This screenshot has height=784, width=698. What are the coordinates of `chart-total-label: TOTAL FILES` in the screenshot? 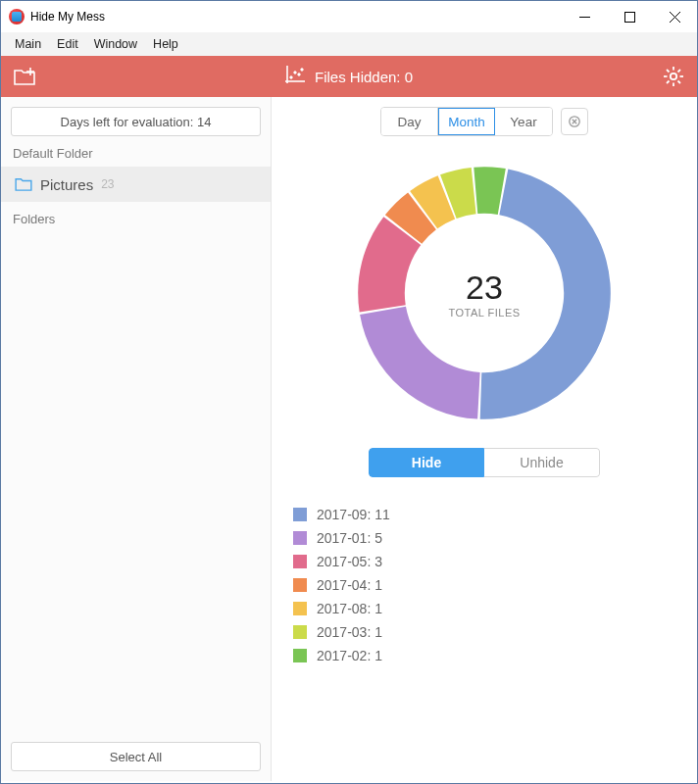 It's located at (484, 313).